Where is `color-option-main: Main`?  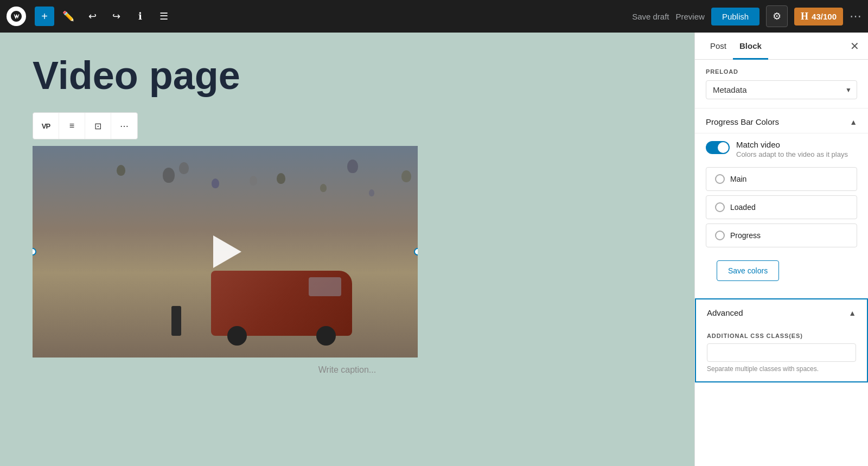
color-option-main: Main is located at coordinates (781, 179).